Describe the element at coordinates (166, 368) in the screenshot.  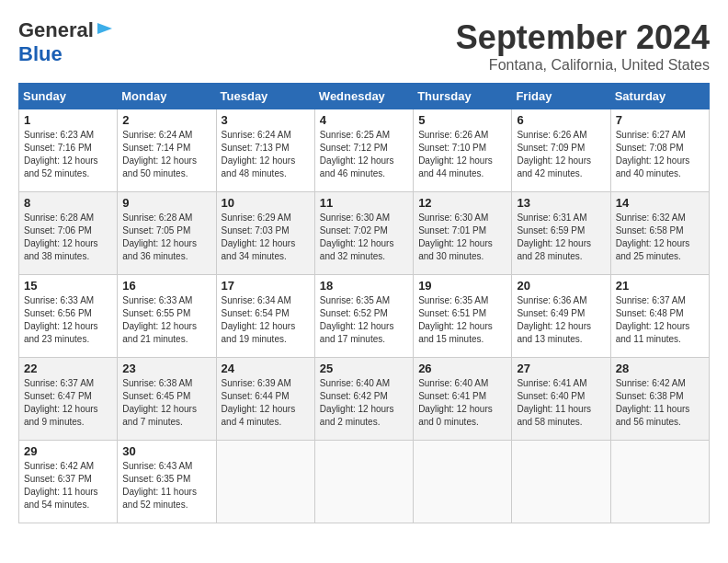
I see `day-number: 23` at that location.